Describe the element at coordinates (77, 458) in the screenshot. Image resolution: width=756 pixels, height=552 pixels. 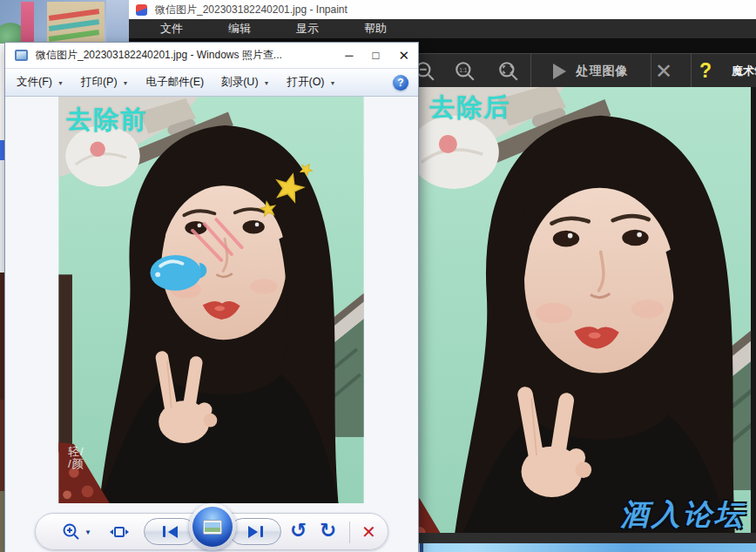
I see `camera-watermark: 轻/ /颜` at that location.